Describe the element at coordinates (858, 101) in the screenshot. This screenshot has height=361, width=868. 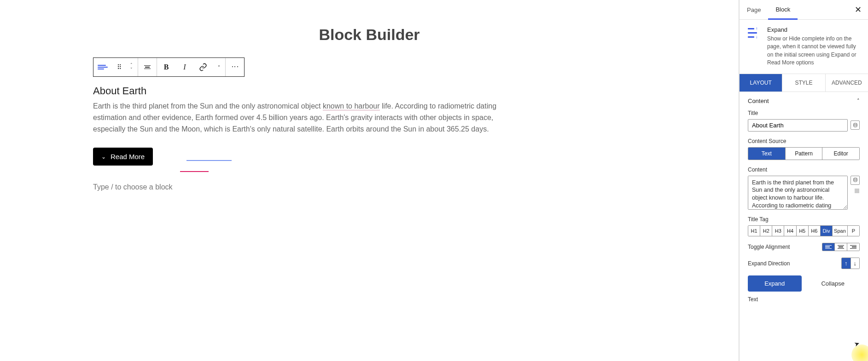
I see `chevron-up-icon: ˄` at that location.